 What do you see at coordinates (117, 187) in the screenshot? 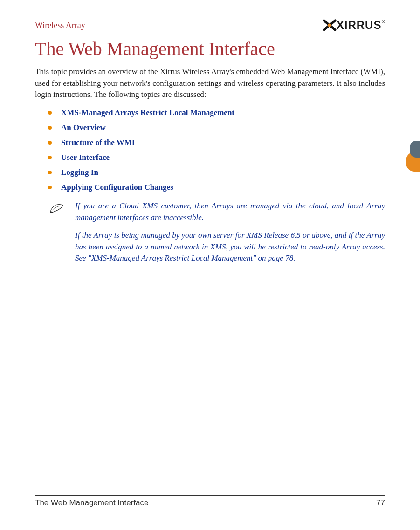
I see `topic-link: Applying Configuration Changes` at bounding box center [117, 187].